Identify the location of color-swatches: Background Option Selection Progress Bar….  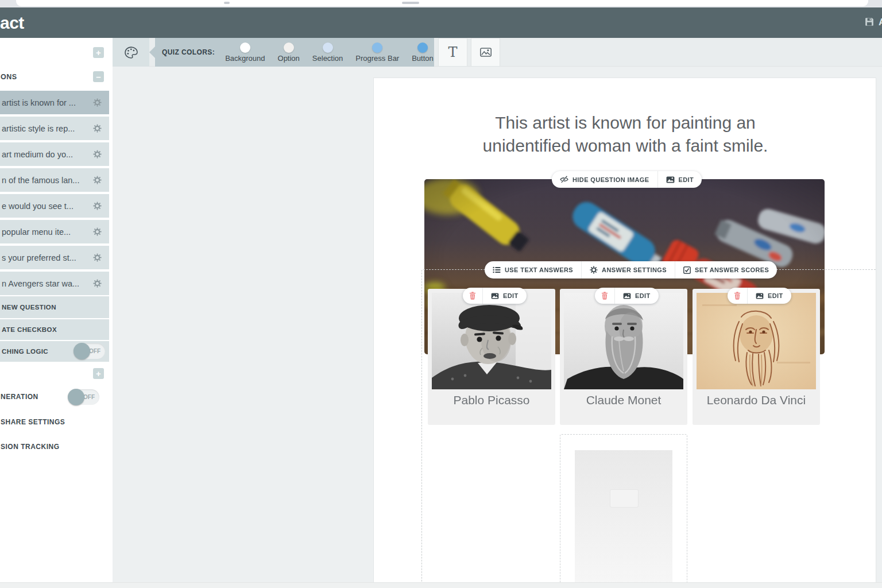
(330, 53).